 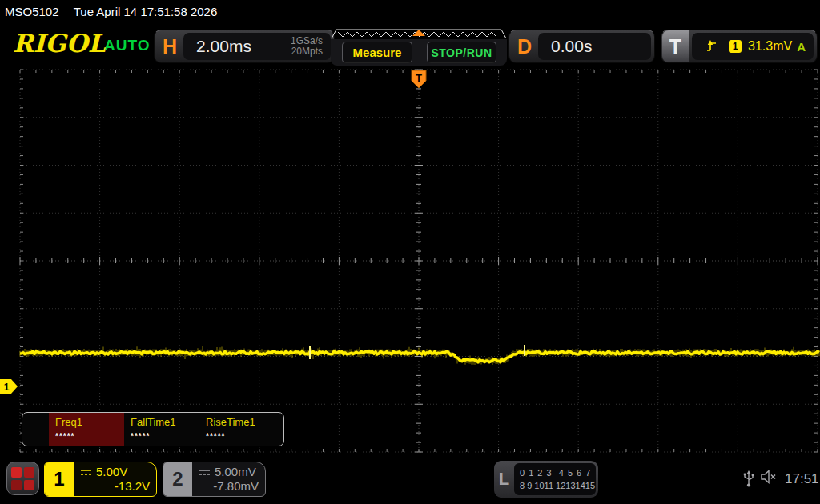 What do you see at coordinates (546, 479) in the screenshot?
I see `logic-analyzer-status: L 0 1 2 3 4 5 6 7 8 9 1011 12131415` at bounding box center [546, 479].